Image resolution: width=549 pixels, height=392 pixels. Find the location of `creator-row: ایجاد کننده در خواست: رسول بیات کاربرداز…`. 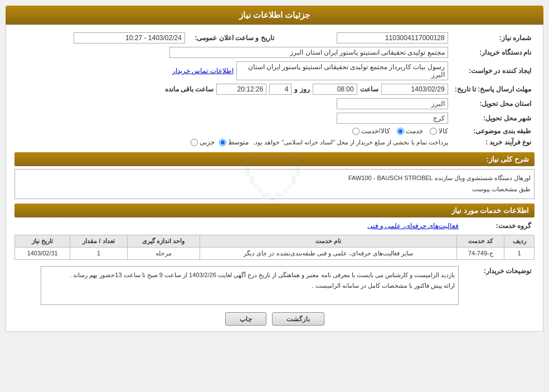

creator-row: ایجاد کننده در خواست: رسول بیات کاربرداز… is located at coordinates (274, 71).